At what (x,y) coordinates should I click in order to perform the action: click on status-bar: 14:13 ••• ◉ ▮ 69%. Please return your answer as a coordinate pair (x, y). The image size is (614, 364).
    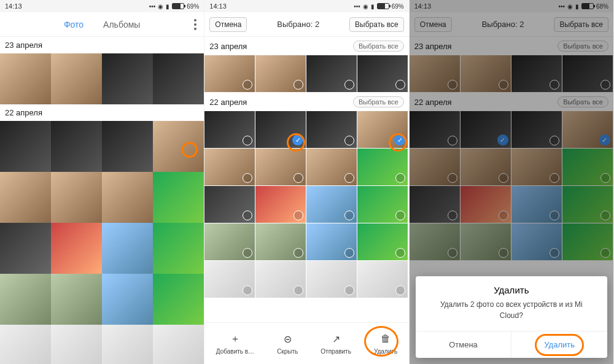
    Looking at the image, I should click on (102, 6).